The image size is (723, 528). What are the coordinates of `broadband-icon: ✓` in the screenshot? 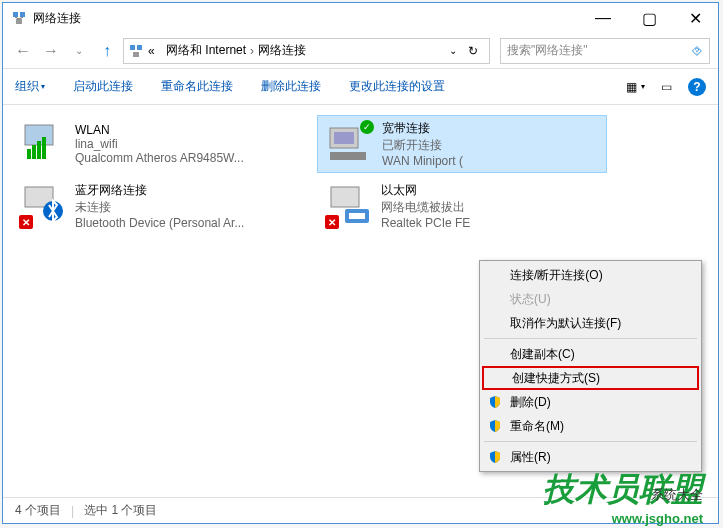 It's located at (350, 144).